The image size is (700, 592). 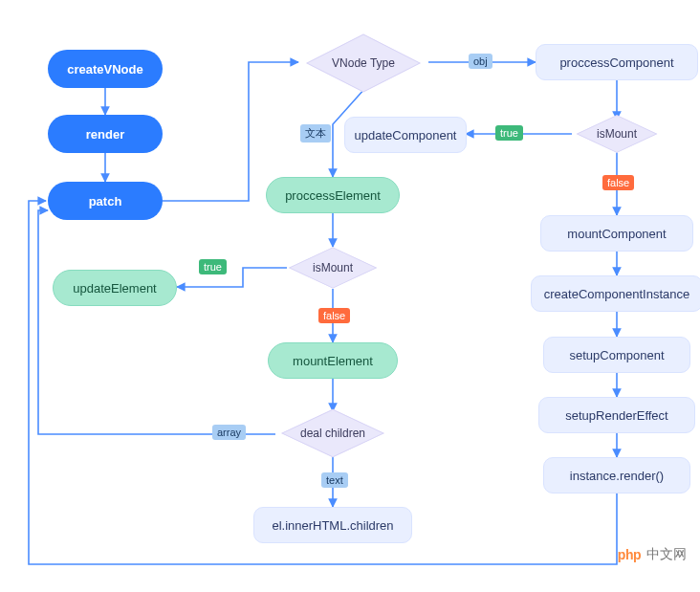 I want to click on edge-label-true-element: true, so click(x=212, y=267).